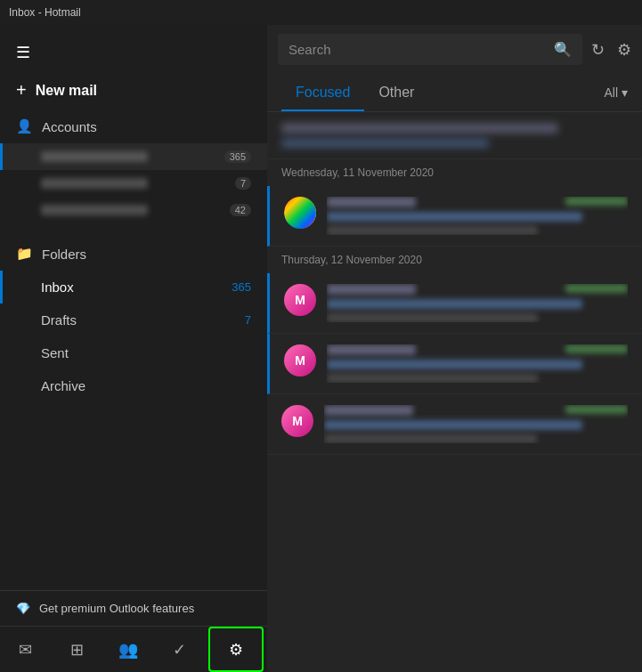 This screenshot has width=642, height=672. I want to click on account-badge-2: 7, so click(243, 183).